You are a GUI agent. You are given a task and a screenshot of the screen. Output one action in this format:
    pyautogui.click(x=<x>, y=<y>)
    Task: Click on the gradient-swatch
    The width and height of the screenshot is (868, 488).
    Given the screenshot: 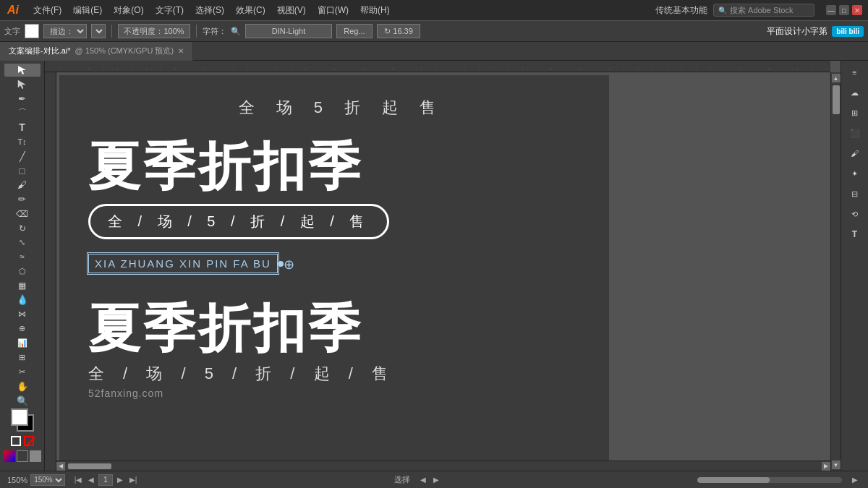 What is the action you would take?
    pyautogui.click(x=22, y=456)
    